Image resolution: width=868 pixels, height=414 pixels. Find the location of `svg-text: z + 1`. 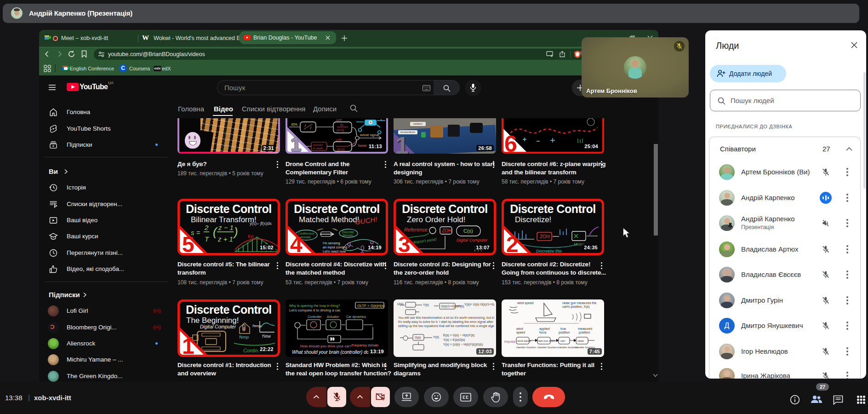

svg-text: z + 1 is located at coordinates (225, 239).